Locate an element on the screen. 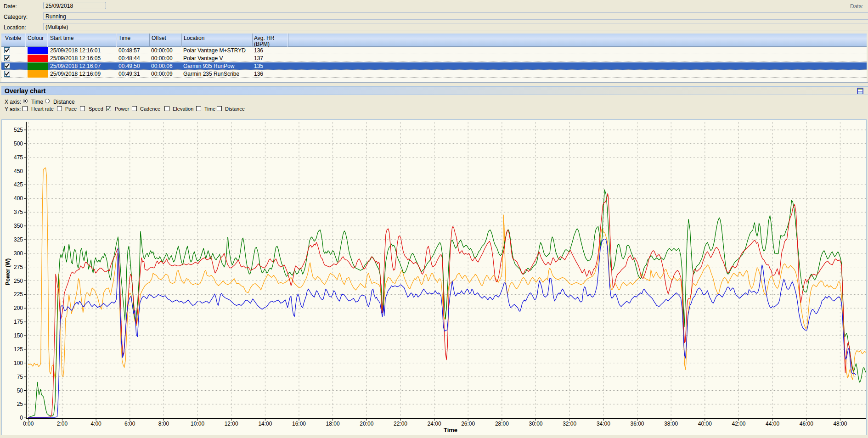 This screenshot has width=868, height=438. svg-text: 10:00 is located at coordinates (197, 424).